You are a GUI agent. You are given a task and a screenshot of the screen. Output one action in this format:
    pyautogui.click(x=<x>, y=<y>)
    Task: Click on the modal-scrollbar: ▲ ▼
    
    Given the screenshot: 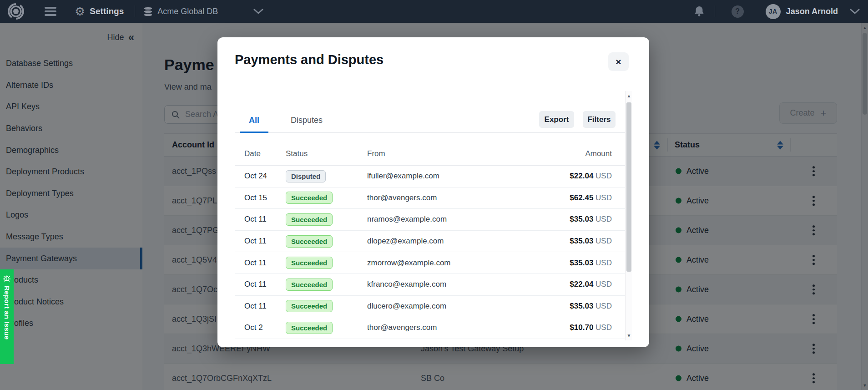 What is the action you would take?
    pyautogui.click(x=629, y=216)
    